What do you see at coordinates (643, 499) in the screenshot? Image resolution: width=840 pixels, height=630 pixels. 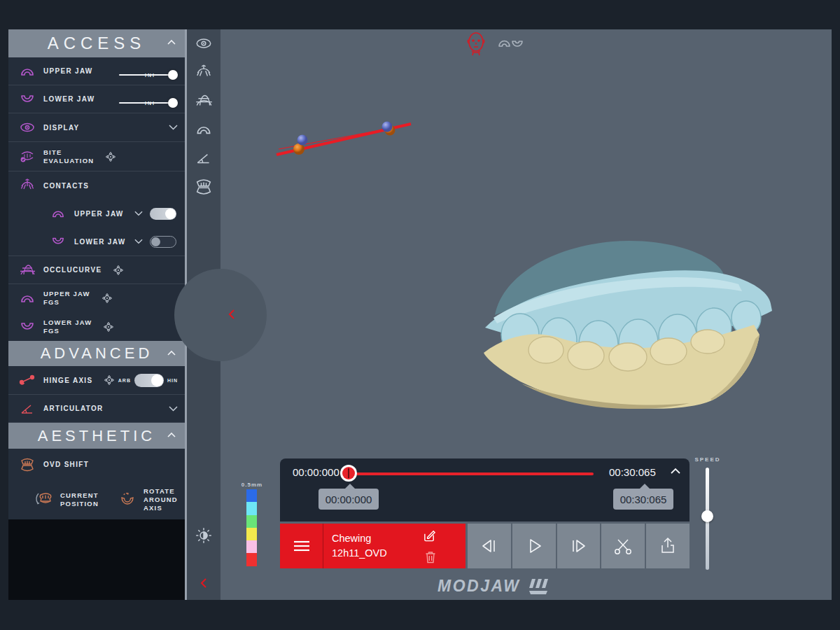 I see `end-time-tooltip: 00:30:065` at bounding box center [643, 499].